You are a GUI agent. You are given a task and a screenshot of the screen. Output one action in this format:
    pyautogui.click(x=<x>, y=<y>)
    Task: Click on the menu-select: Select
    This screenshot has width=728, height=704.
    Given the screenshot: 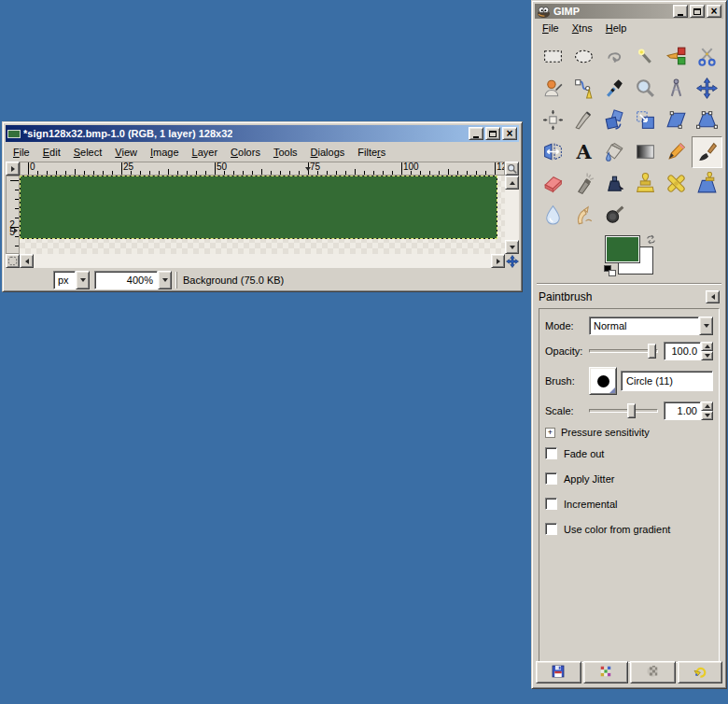 What is the action you would take?
    pyautogui.click(x=88, y=152)
    